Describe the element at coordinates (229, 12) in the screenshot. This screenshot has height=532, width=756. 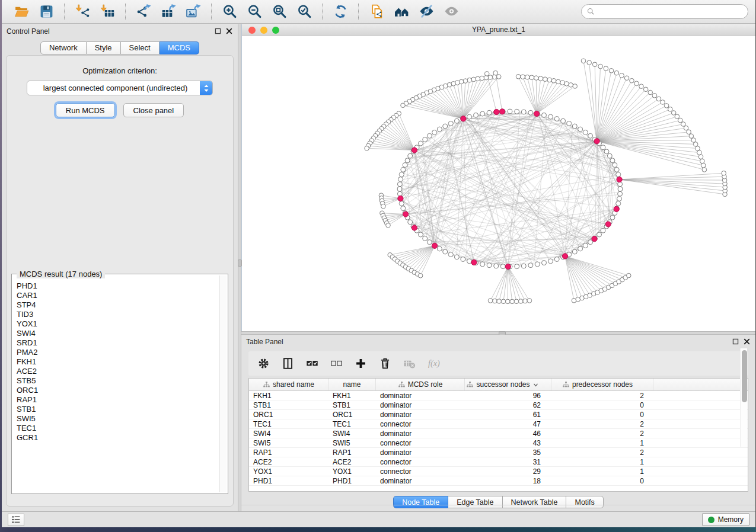
I see `zoom-in-icon` at that location.